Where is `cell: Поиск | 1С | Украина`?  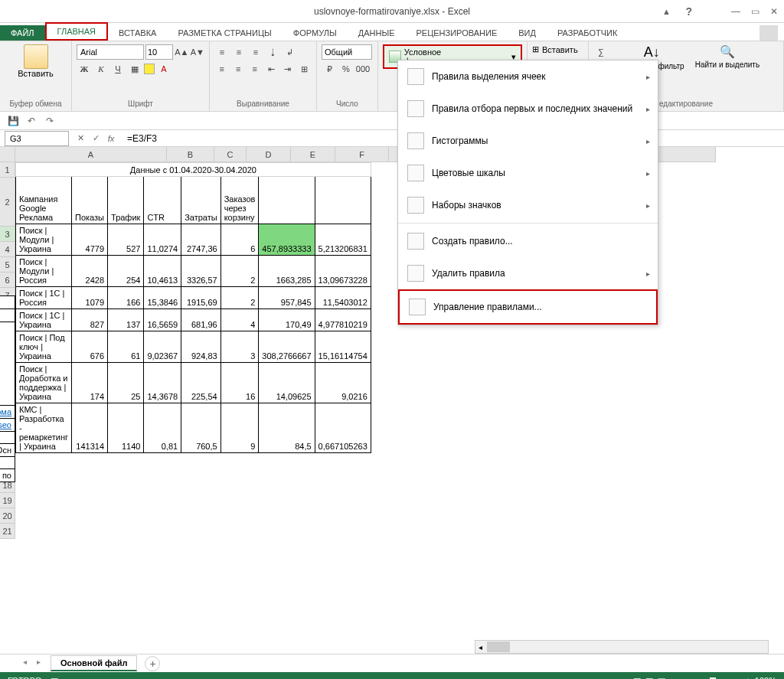 cell: Поиск | 1С | Украина is located at coordinates (44, 320).